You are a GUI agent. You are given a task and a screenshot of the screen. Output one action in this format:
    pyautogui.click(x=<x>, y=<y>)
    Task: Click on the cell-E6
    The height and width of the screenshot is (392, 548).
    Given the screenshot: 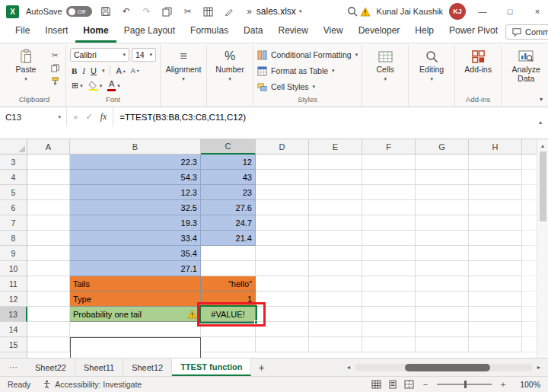 What is the action you would take?
    pyautogui.click(x=336, y=208)
    